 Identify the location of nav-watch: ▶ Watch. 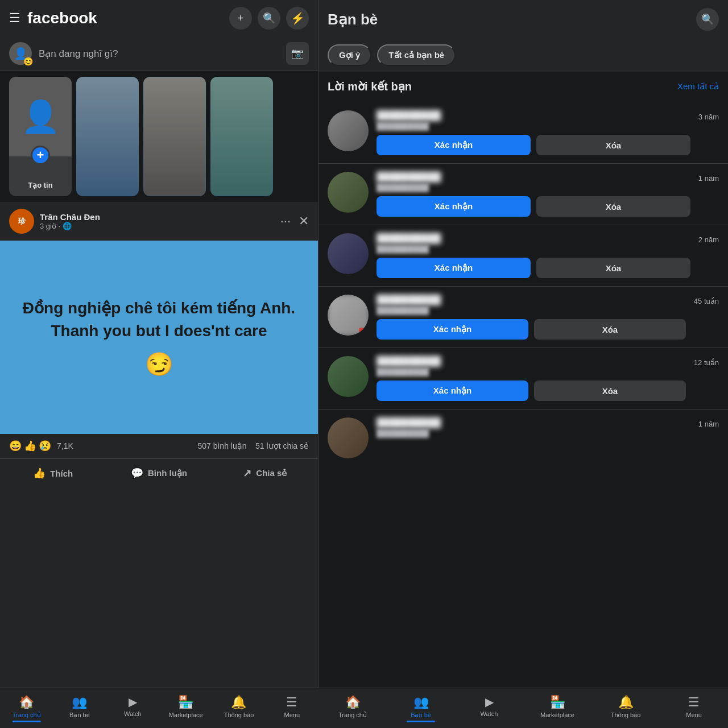
(133, 707).